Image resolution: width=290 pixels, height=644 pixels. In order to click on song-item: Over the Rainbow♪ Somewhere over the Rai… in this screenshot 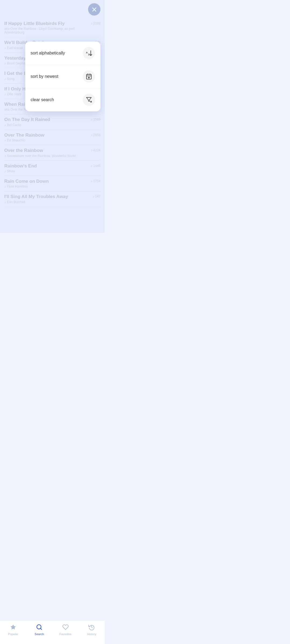, I will do `click(52, 153)`.